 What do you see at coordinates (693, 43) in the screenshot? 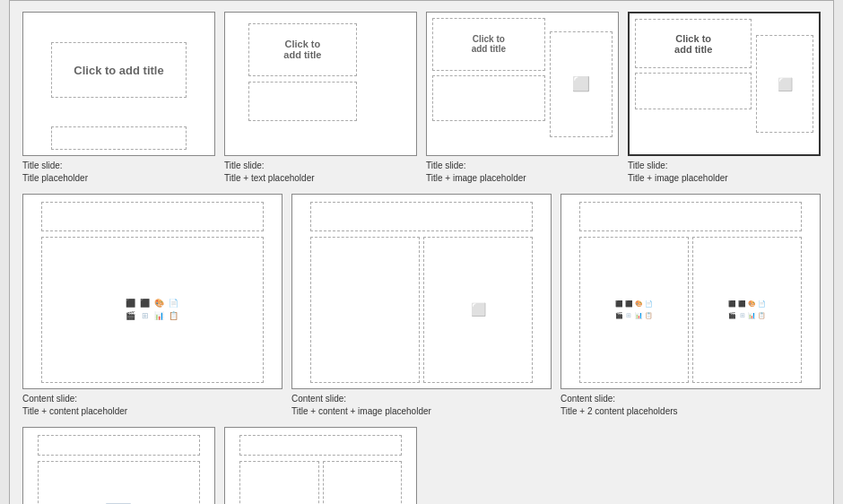
I see `title-placeholder-4: Click toadd title` at bounding box center [693, 43].